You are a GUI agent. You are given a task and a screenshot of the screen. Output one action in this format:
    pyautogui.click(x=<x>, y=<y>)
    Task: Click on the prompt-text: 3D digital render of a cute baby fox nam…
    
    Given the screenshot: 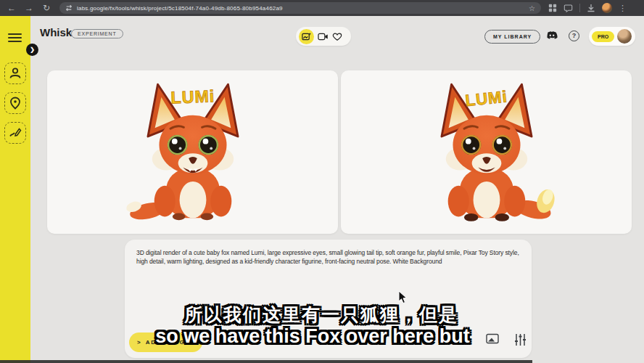 What is the action you would take?
    pyautogui.click(x=334, y=257)
    